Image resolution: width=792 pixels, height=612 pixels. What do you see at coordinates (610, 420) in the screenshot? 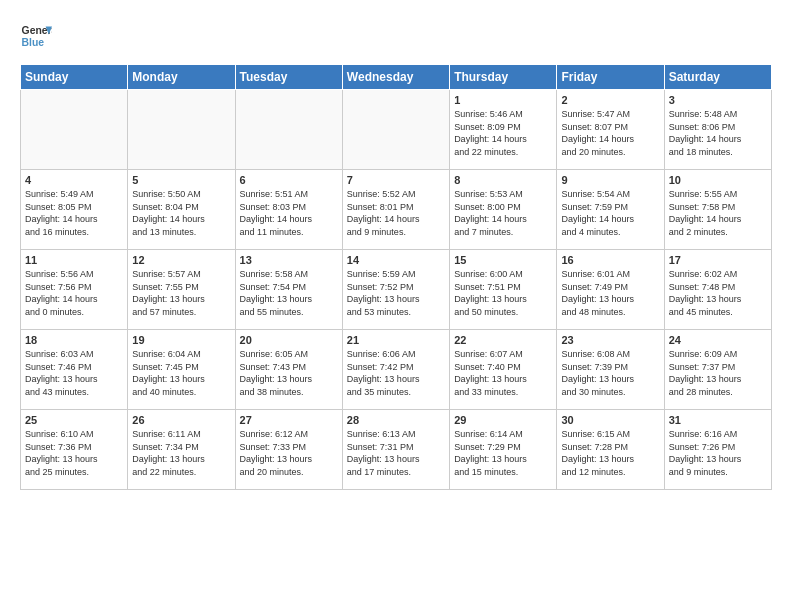
I see `day-number: 30` at bounding box center [610, 420].